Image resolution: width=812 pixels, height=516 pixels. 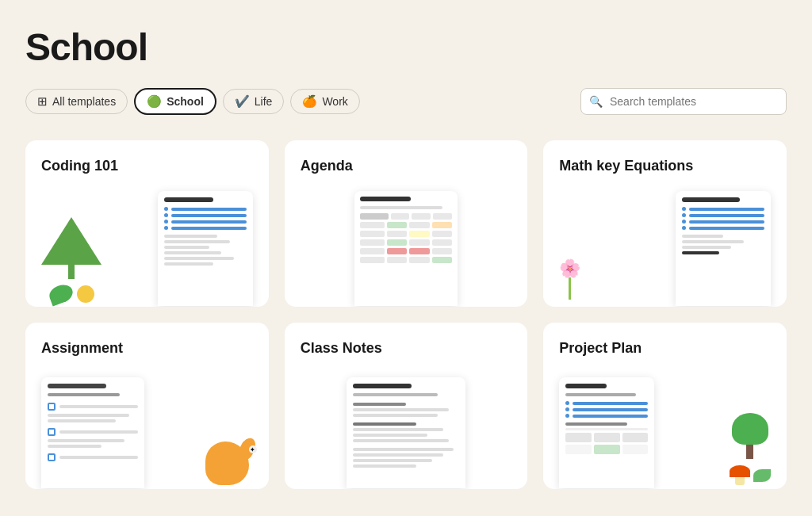 I want to click on template-card-class-notes: Class Notes, so click(x=406, y=406).